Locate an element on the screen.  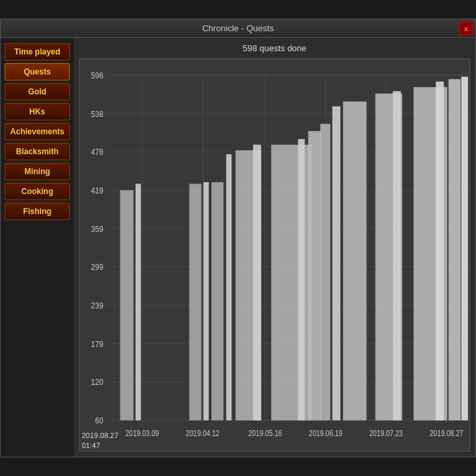
svg-text: 299 is located at coordinates (97, 267).